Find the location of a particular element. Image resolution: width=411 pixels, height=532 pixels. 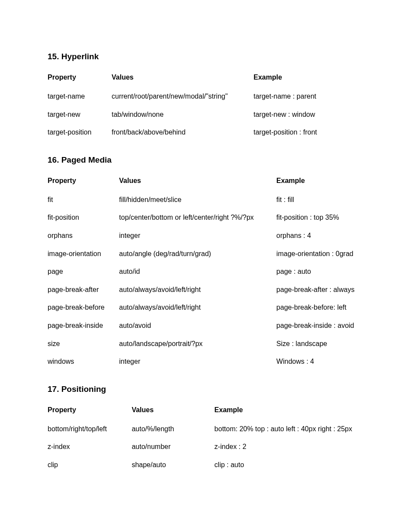

cell-example: Windows : 4 is located at coordinates (320, 362).